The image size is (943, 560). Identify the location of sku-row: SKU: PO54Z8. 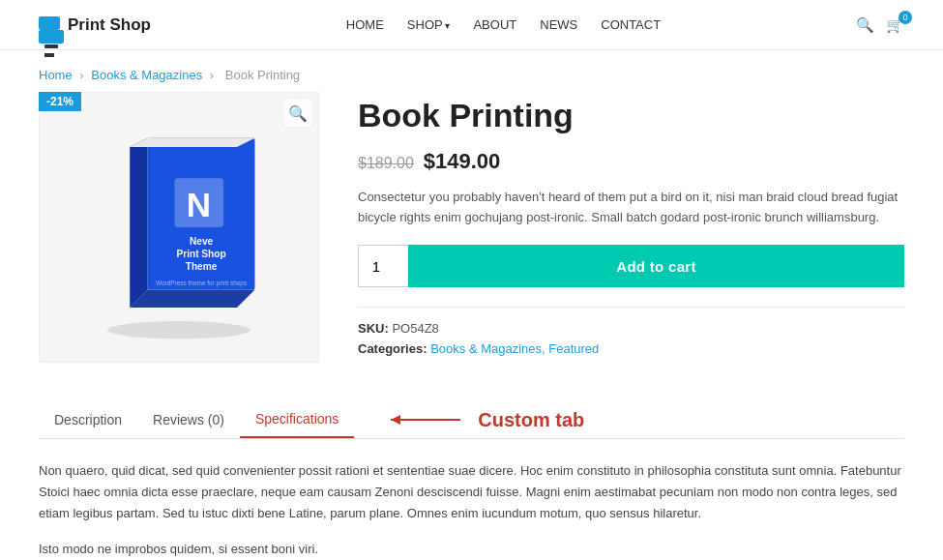
(631, 329).